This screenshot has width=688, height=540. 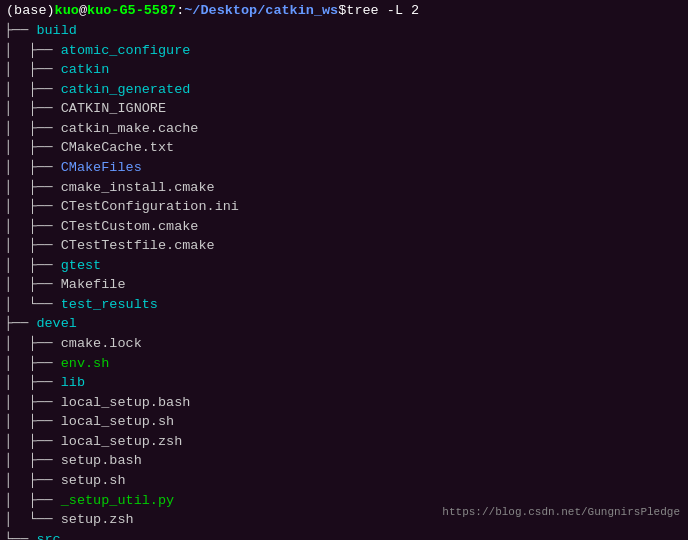 What do you see at coordinates (132, 10) in the screenshot?
I see `prompt-host: kuo-G5-5587` at bounding box center [132, 10].